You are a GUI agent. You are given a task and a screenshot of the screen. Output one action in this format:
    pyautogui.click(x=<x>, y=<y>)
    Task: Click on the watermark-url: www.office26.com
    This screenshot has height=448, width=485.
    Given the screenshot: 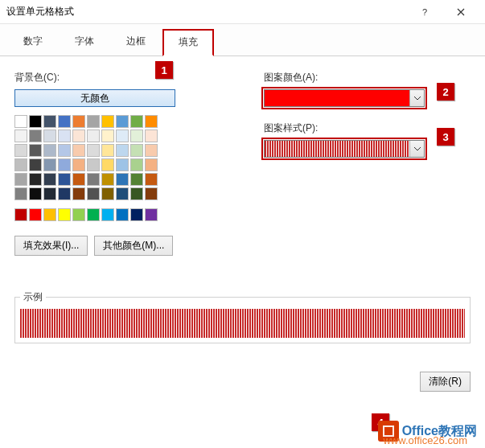 What is the action you would take?
    pyautogui.click(x=425, y=441)
    